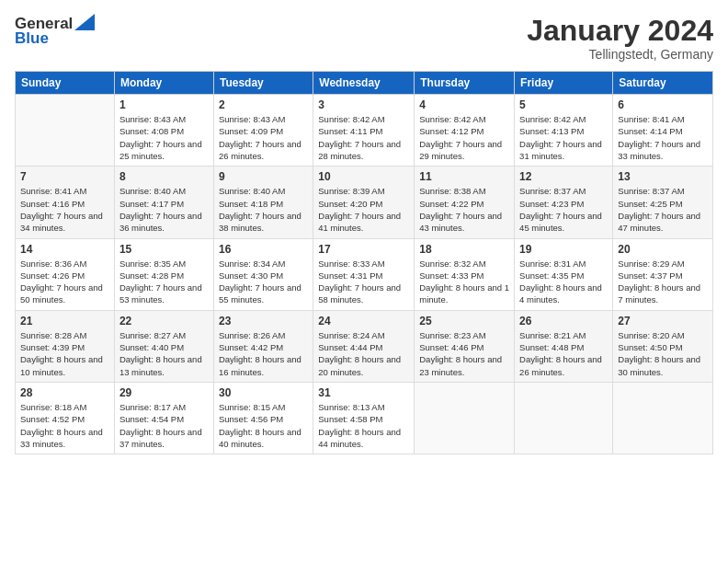 Image resolution: width=728 pixels, height=563 pixels. Describe the element at coordinates (164, 321) in the screenshot. I see `day-number: 22` at that location.